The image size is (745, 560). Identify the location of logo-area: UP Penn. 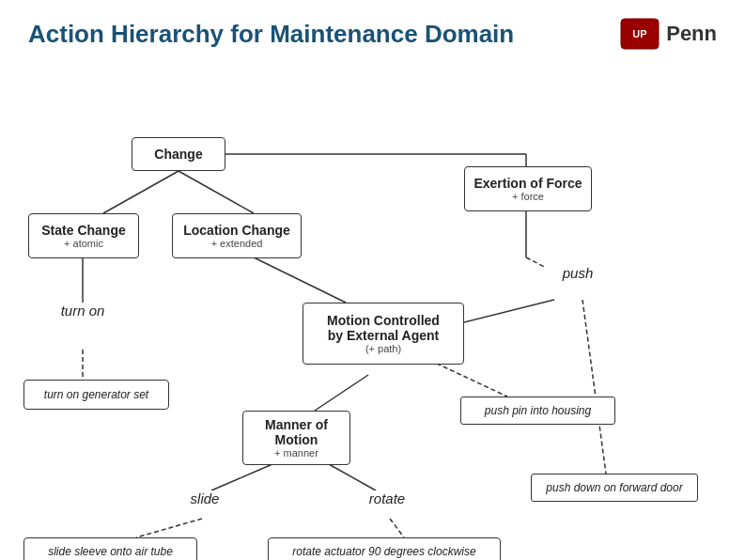
(668, 34).